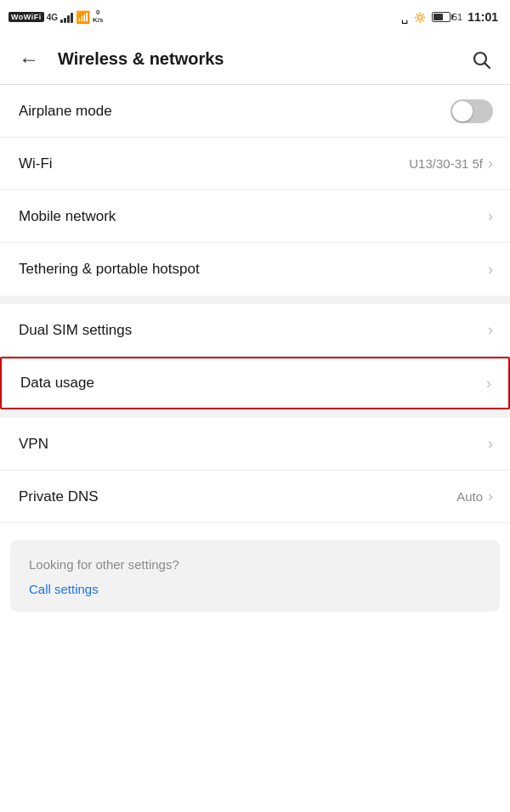 The width and height of the screenshot is (510, 812). I want to click on page-title: Wireless & networks, so click(262, 59).